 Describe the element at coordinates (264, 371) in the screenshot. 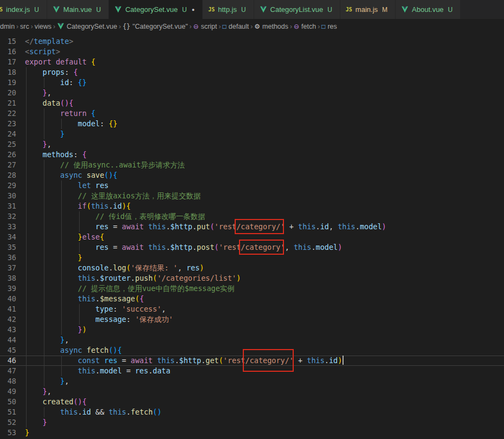

I see `code-text: this.model = res.data` at that location.